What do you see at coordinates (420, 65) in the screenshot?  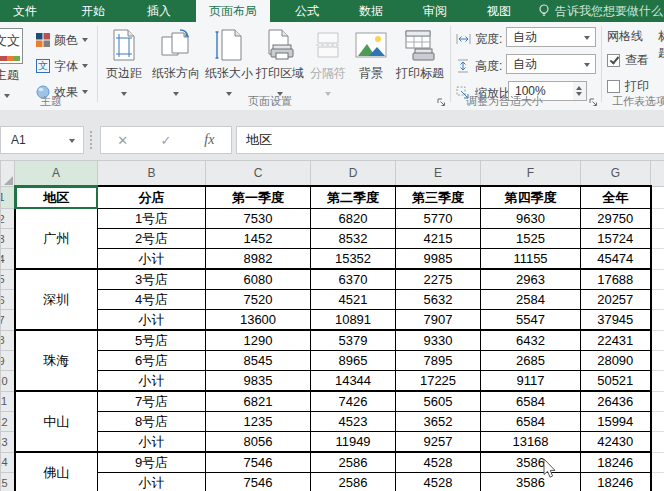 I see `print-titles-button: 打印标题` at bounding box center [420, 65].